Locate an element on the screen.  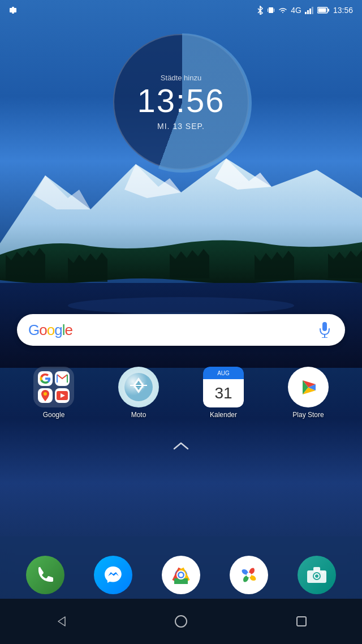
status-time: 13:56 is located at coordinates (343, 10).